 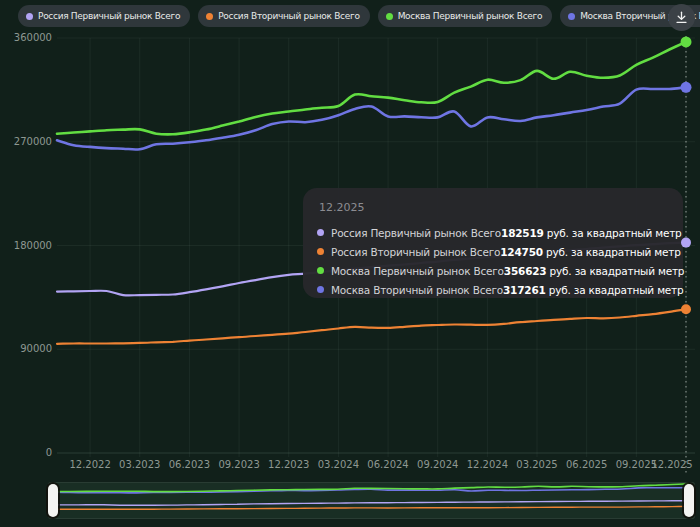 I want to click on tooltip-dot-rus-primary, so click(x=320, y=232).